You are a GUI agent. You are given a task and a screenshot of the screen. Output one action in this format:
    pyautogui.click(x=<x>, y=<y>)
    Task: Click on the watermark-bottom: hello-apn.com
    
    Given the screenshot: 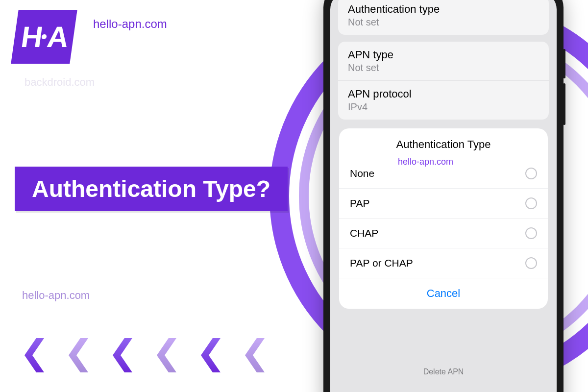 What is the action you would take?
    pyautogui.click(x=56, y=295)
    